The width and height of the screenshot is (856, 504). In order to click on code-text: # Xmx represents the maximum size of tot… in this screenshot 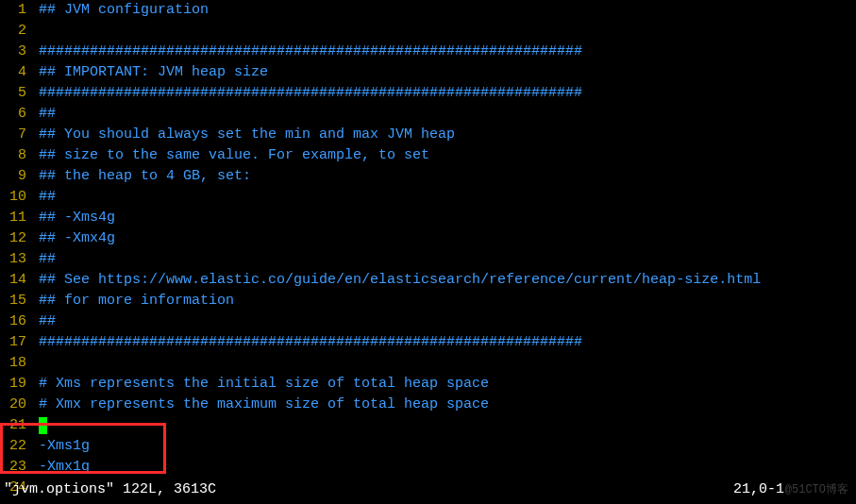, I will do `click(264, 405)`.